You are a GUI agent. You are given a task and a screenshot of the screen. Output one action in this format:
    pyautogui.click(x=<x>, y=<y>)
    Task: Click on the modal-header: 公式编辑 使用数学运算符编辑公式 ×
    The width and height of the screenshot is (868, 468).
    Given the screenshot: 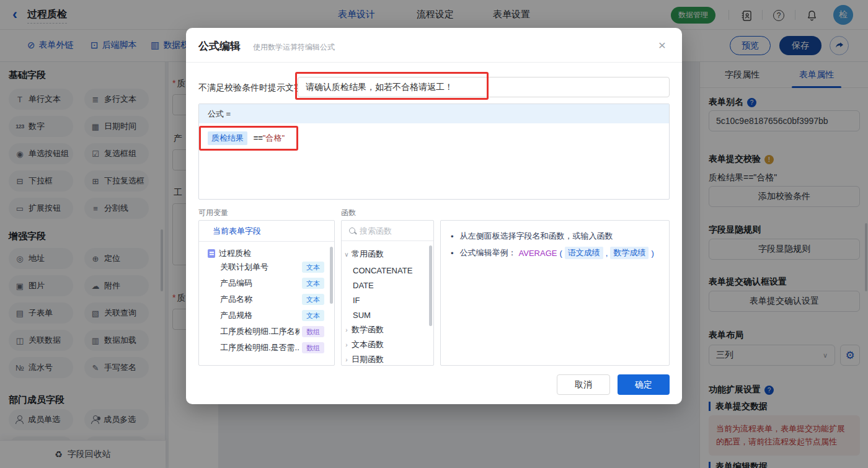 What is the action you would take?
    pyautogui.click(x=434, y=45)
    